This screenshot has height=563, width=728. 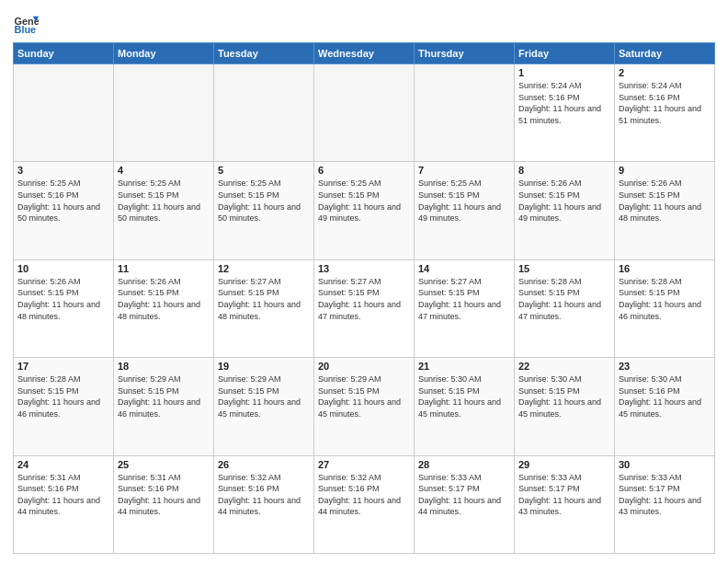 What do you see at coordinates (164, 465) in the screenshot?
I see `day-number: 25` at bounding box center [164, 465].